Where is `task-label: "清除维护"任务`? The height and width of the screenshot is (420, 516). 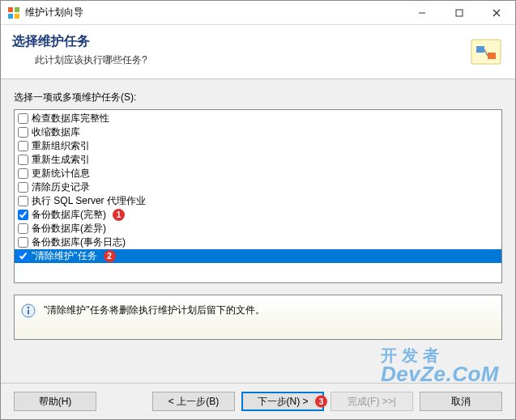
task-label: "清除维护"任务 is located at coordinates (65, 256).